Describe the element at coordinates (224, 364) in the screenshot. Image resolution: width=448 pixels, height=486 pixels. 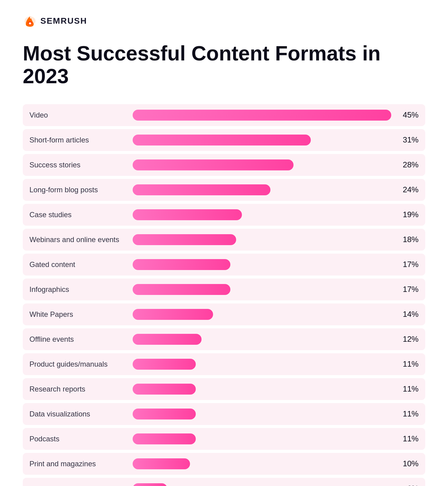
I see `chart-row: Product guides/manuals 11%` at that location.